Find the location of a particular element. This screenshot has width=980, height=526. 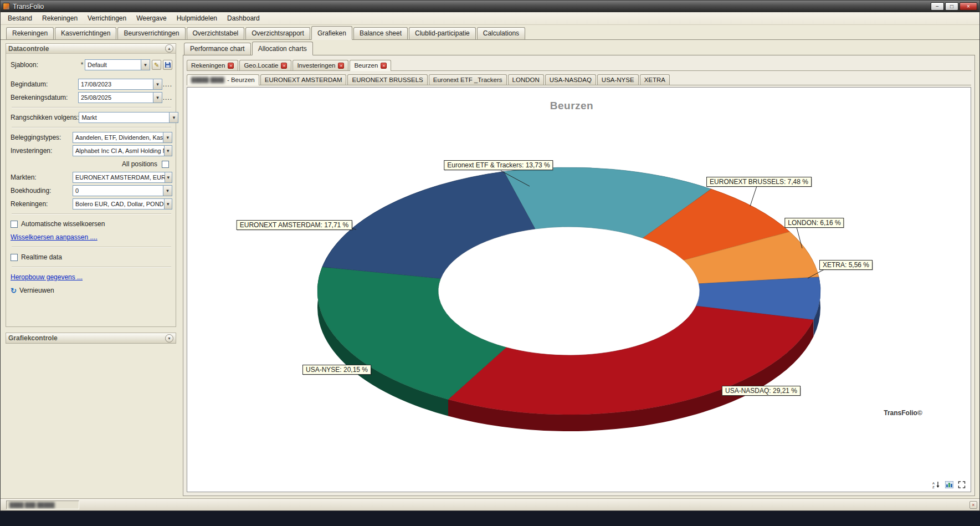

status-close-icon: × is located at coordinates (973, 505).